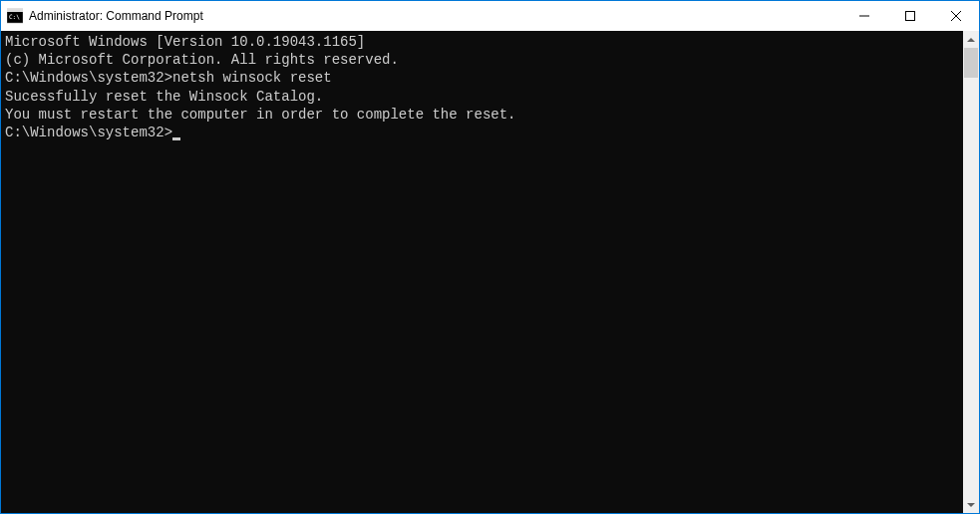 The height and width of the screenshot is (514, 980). What do you see at coordinates (483, 115) in the screenshot?
I see `output-line: You must restart the computer in order t…` at bounding box center [483, 115].